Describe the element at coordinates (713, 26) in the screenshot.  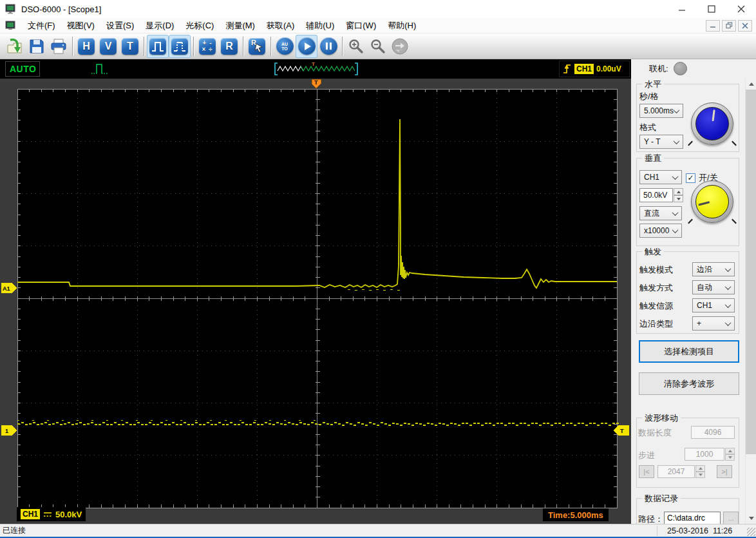
I see `mdi-minimize-icon` at that location.